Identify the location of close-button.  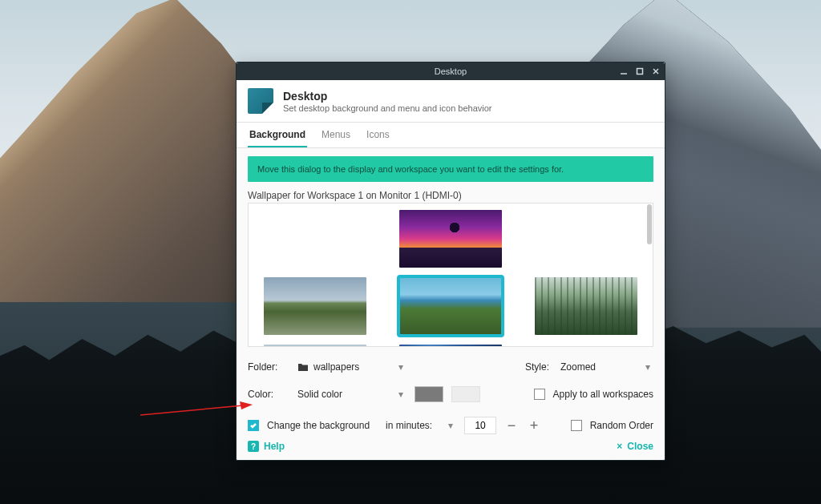
(656, 71).